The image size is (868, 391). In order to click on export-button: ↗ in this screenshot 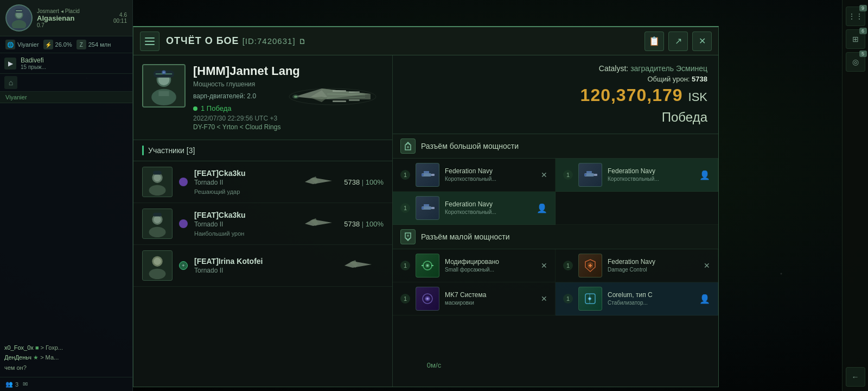, I will do `click(678, 41)`.